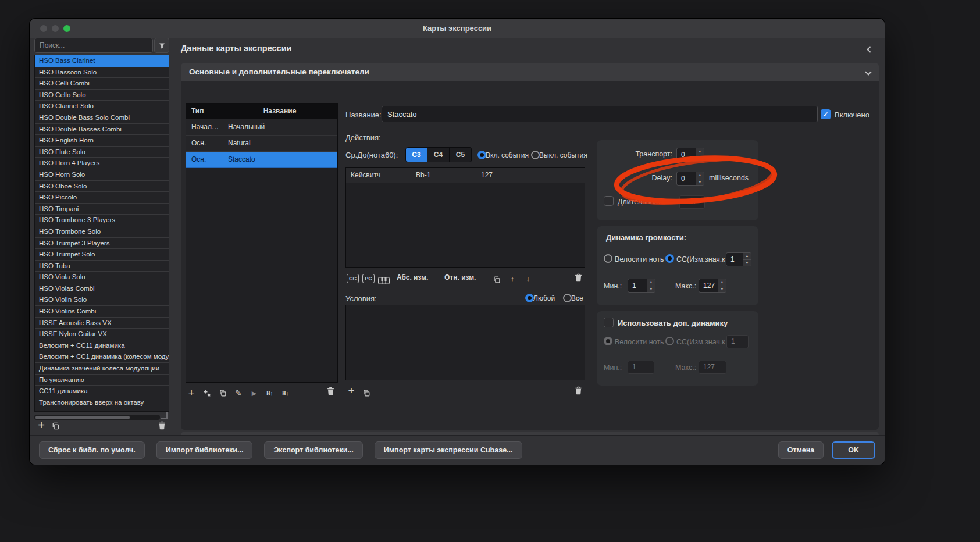  What do you see at coordinates (102, 410) in the screenshot?
I see `expression-map-item` at bounding box center [102, 410].